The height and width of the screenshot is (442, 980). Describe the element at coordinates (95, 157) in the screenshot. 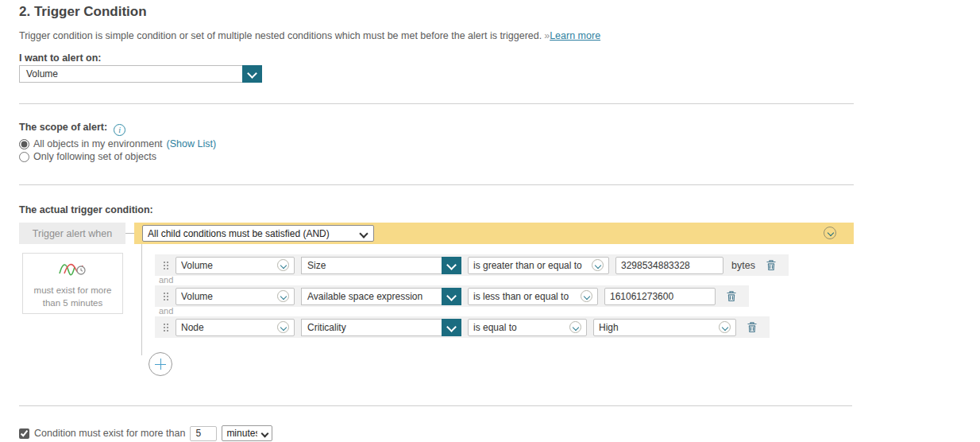

I see `scope-option-set-label: Only following set of objects` at that location.